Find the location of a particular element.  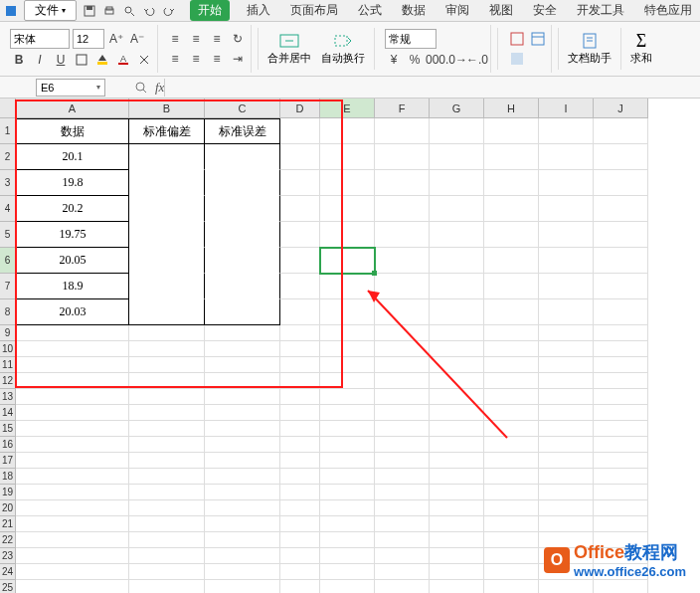

cell-G8 is located at coordinates (457, 312).